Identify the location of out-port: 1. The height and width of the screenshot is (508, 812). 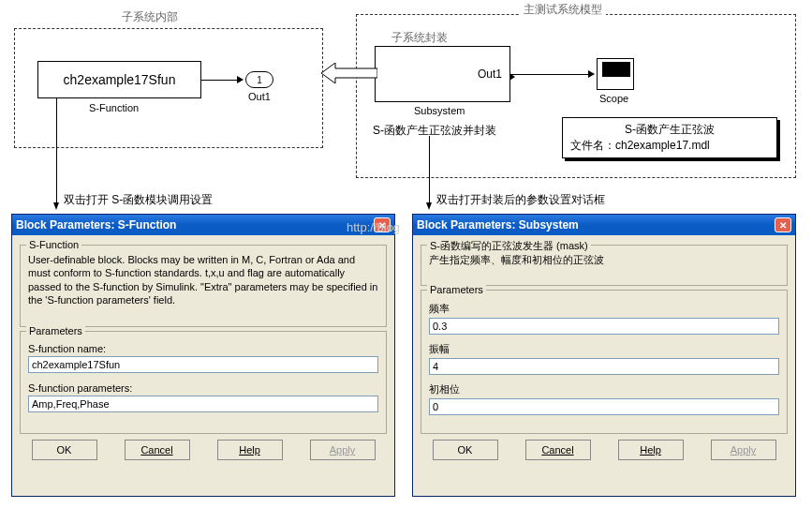
(259, 80).